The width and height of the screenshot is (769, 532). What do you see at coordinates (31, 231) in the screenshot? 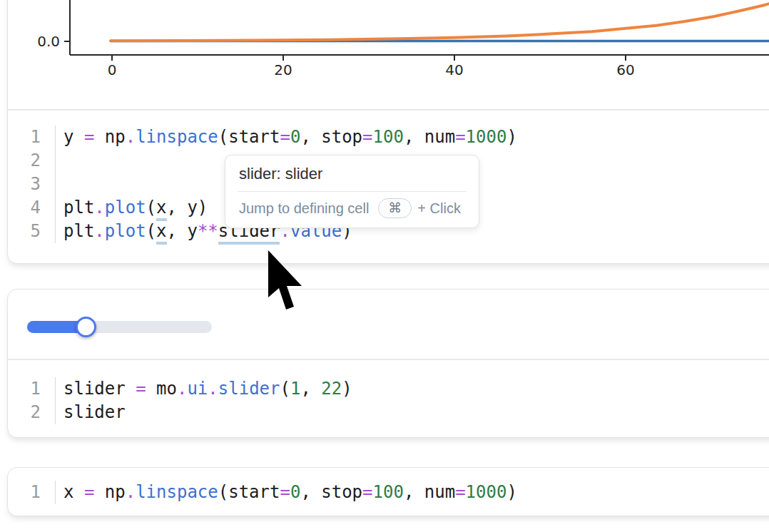
I see `line-number: 5` at bounding box center [31, 231].